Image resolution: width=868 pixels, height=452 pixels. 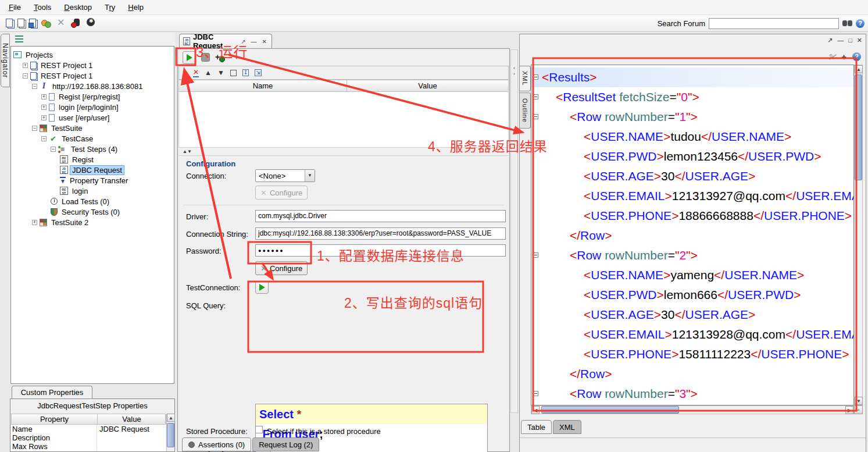 What do you see at coordinates (774, 23) in the screenshot?
I see `search-forum-input` at bounding box center [774, 23].